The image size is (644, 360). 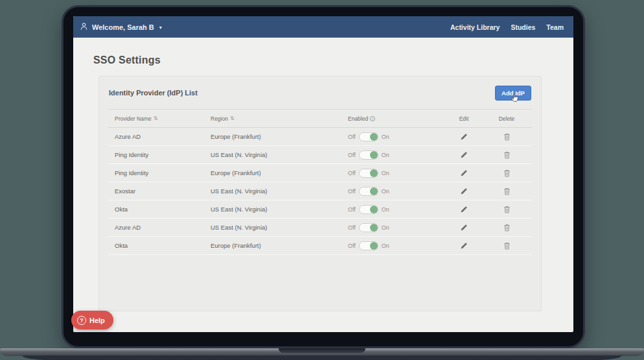 I want to click on column-header-edit: Edit, so click(x=464, y=119).